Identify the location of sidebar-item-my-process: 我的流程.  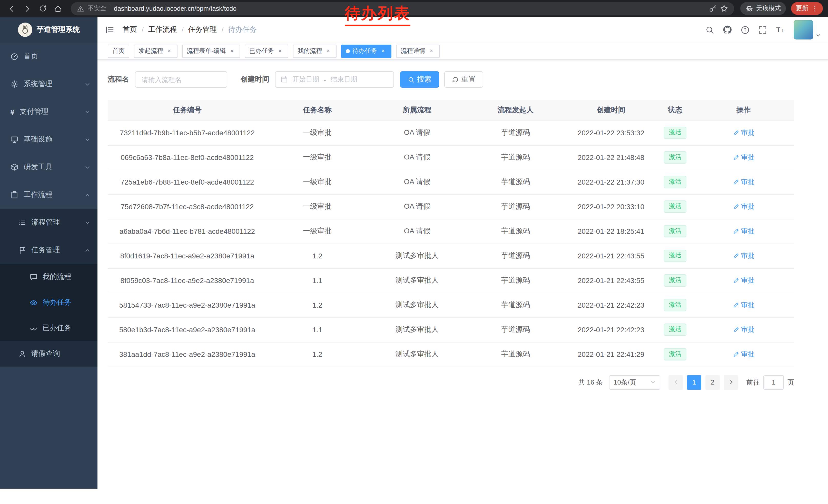
(49, 277).